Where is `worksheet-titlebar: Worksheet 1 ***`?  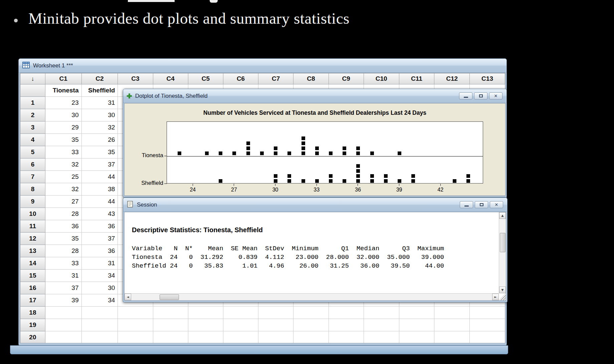 worksheet-titlebar: Worksheet 1 *** is located at coordinates (262, 66).